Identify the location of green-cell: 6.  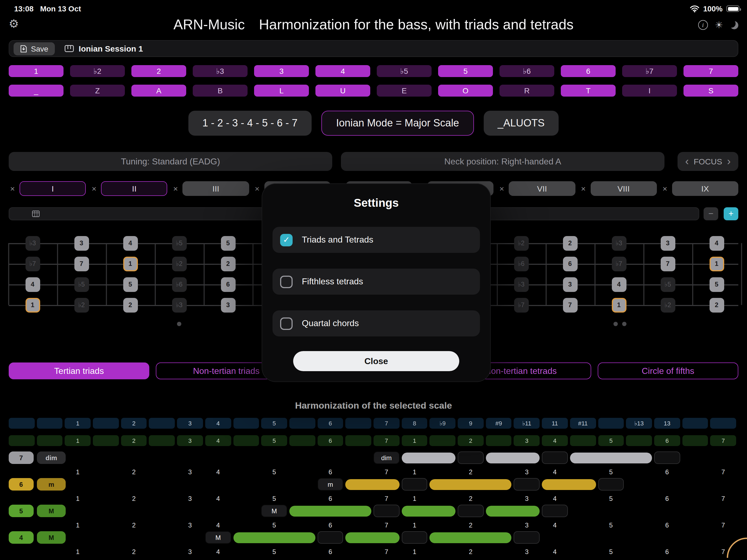
(667, 441).